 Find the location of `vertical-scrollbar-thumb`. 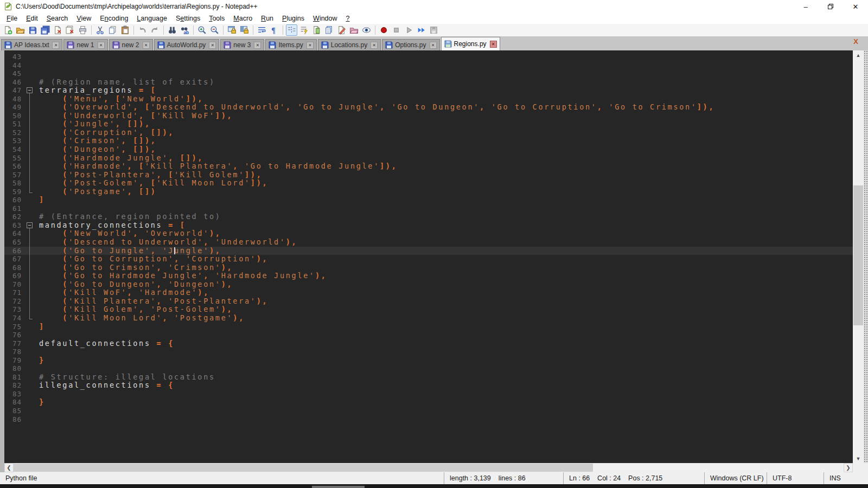

vertical-scrollbar-thumb is located at coordinates (858, 255).